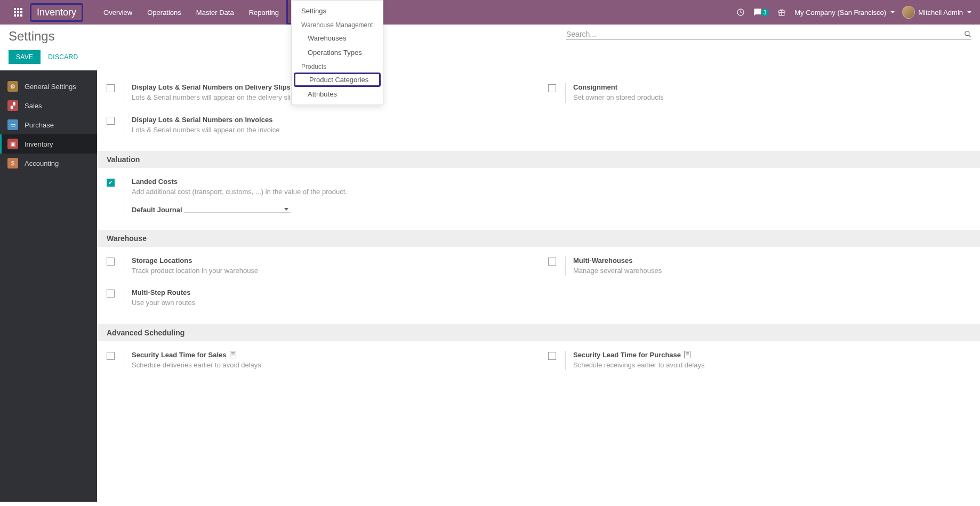 This screenshot has height=506, width=980. What do you see at coordinates (331, 260) in the screenshot?
I see `setting-title: Storage Locations` at bounding box center [331, 260].